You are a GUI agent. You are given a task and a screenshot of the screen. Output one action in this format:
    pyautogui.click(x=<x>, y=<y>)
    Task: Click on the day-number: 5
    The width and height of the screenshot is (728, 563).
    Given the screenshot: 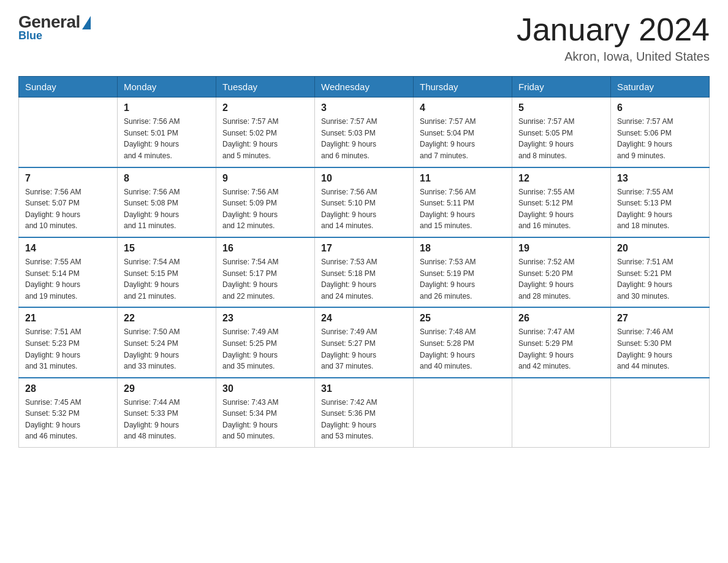 What is the action you would take?
    pyautogui.click(x=561, y=108)
    